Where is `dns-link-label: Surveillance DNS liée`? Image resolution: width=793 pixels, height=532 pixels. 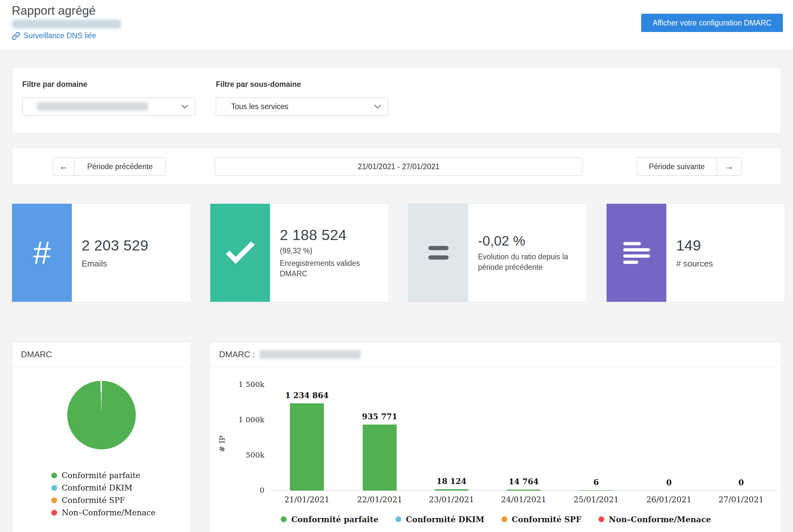 dns-link-label: Surveillance DNS liée is located at coordinates (60, 36).